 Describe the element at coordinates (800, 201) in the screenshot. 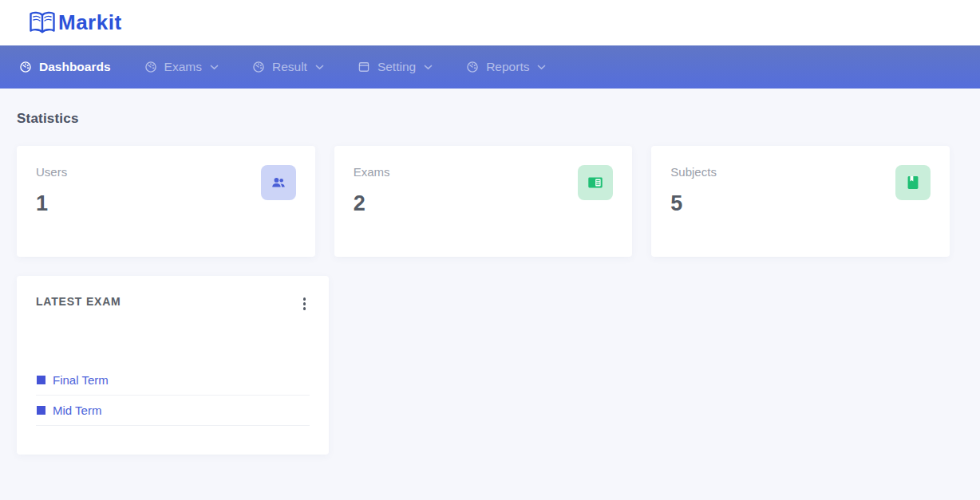

I see `stat-card-subjects: Subjects 5` at that location.